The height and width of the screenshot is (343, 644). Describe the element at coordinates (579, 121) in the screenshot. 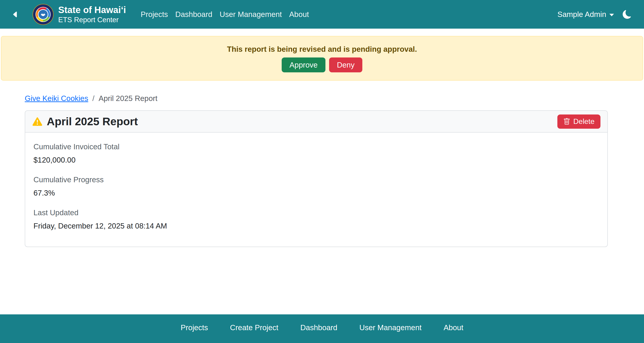

I see `delete-button: Delete` at that location.